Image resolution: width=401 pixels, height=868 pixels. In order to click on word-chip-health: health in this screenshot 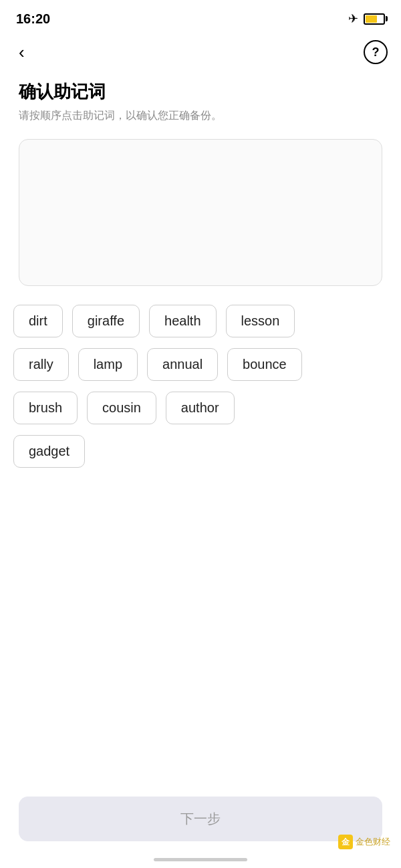, I will do `click(183, 321)`.